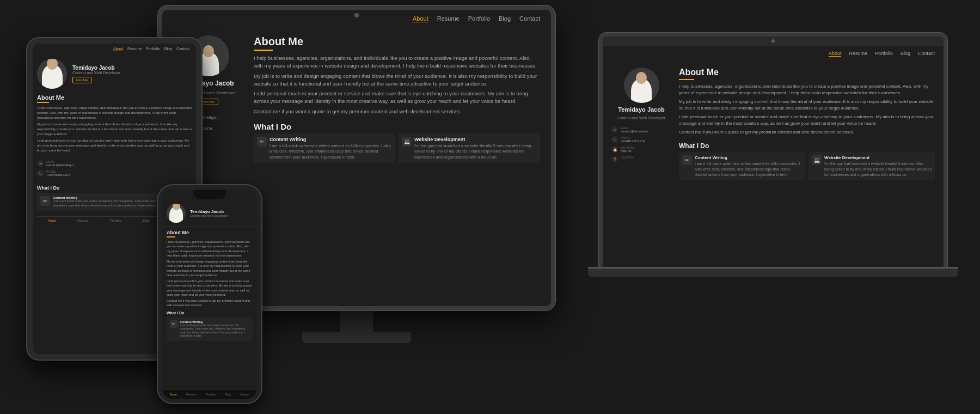  Describe the element at coordinates (505, 19) in the screenshot. I see `nav-blog: Blog` at that location.